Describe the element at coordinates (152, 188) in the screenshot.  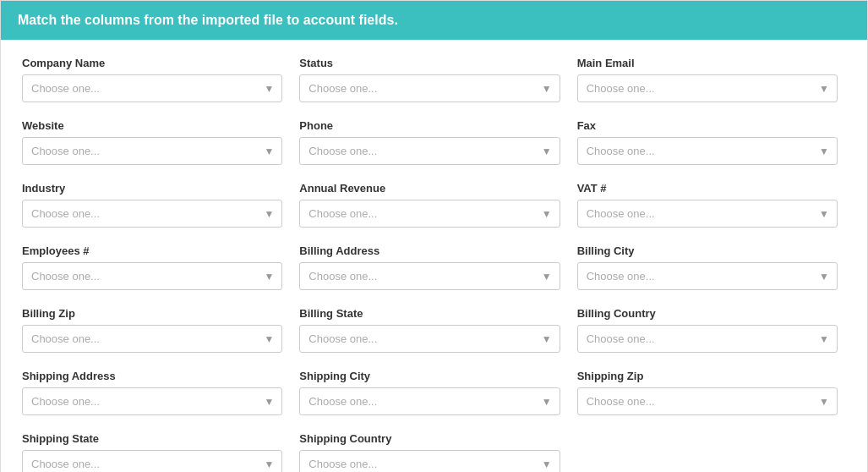
I see `label-industry: Industry` at that location.